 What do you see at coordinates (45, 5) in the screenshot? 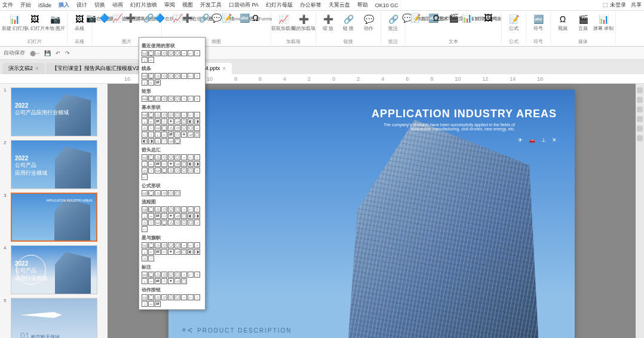
I see `menu-islide: iSlide` at bounding box center [45, 5].